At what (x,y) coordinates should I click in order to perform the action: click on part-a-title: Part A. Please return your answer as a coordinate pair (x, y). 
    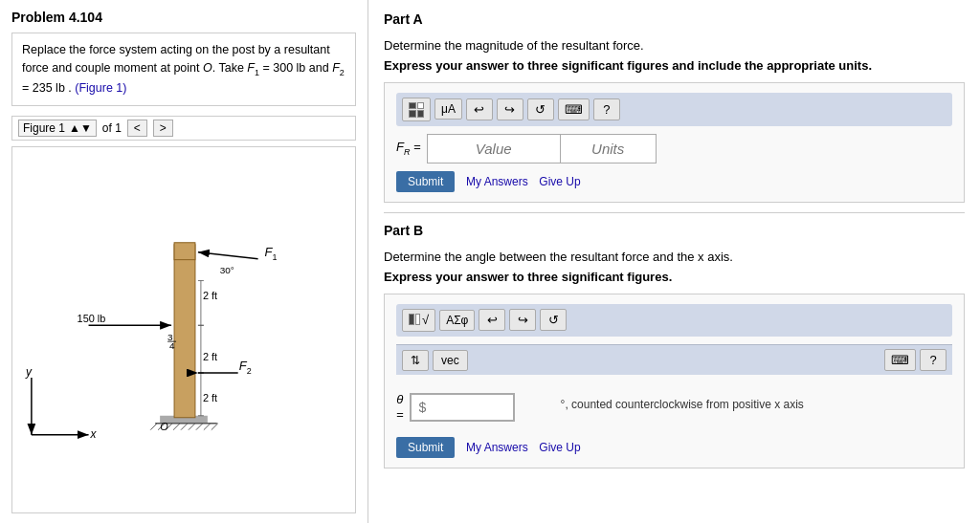
    Looking at the image, I should click on (674, 22).